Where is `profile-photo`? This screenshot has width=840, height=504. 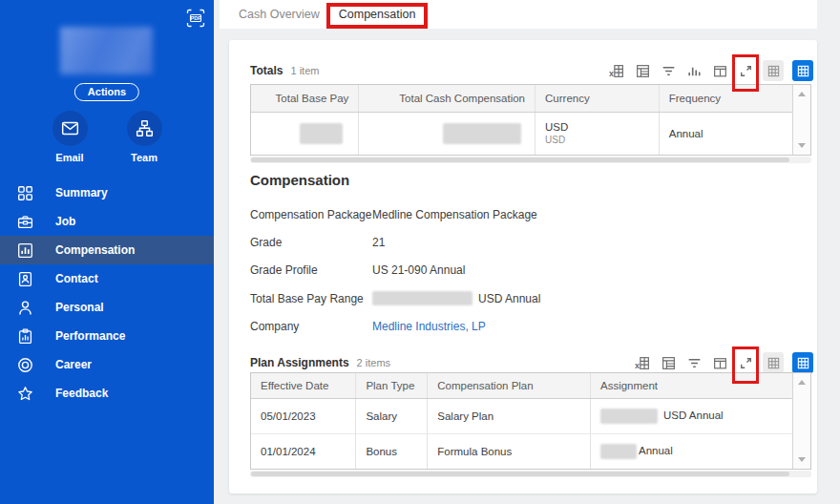
profile-photo is located at coordinates (107, 51).